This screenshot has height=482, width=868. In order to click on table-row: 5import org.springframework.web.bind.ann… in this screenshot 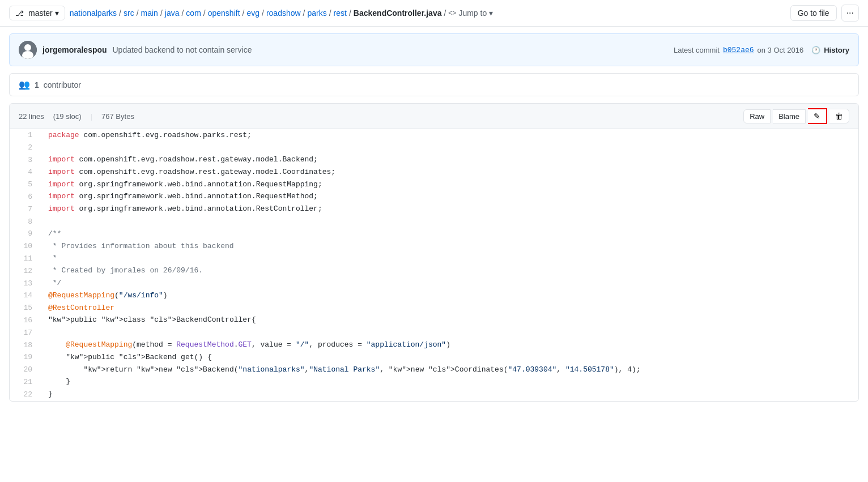, I will do `click(434, 185)`.